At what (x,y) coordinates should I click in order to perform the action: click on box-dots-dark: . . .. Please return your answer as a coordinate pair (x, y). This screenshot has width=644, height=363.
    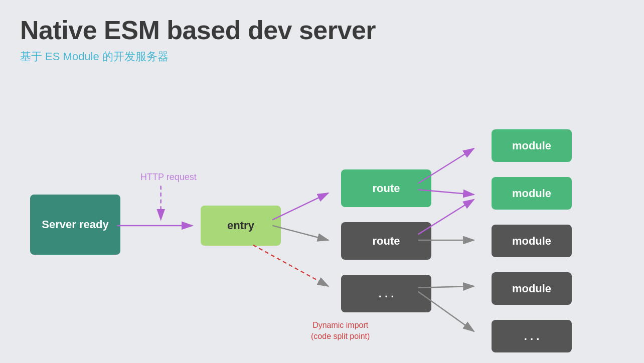
    Looking at the image, I should click on (386, 294).